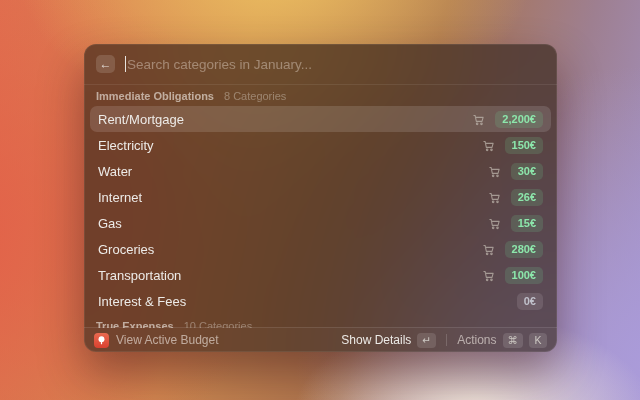 This screenshot has width=640, height=400. What do you see at coordinates (426, 340) in the screenshot?
I see `return-key-icon: ↵` at bounding box center [426, 340].